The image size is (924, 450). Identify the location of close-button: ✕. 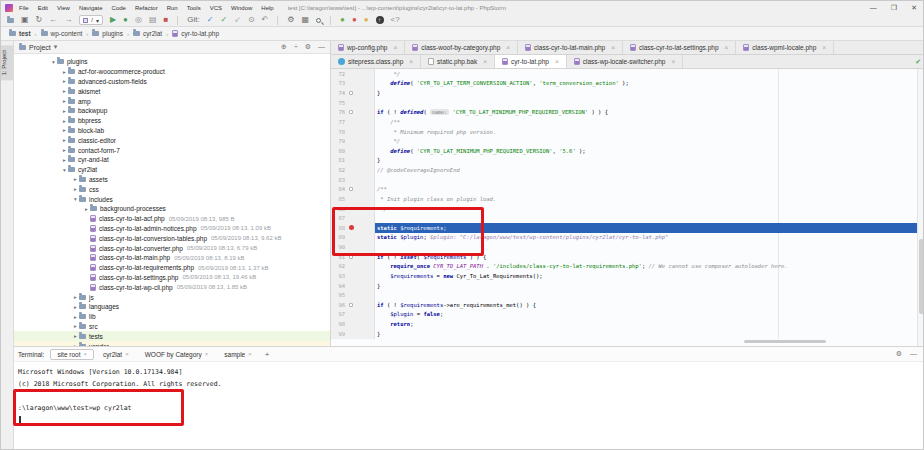
(914, 8).